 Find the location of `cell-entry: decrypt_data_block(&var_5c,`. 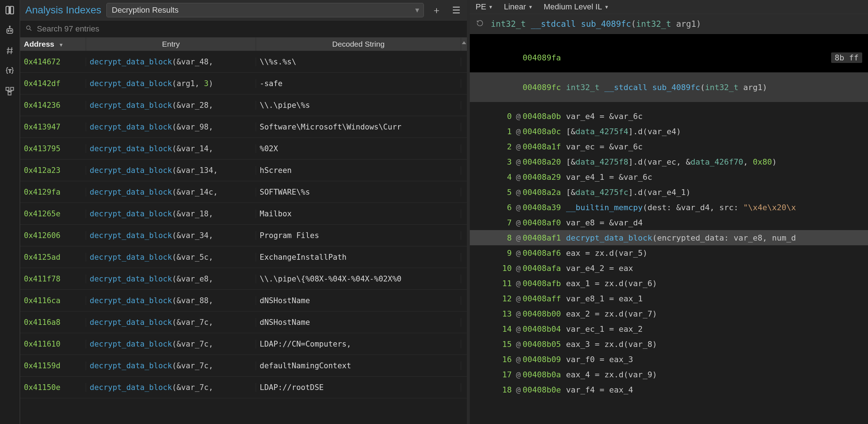

cell-entry: decrypt_data_block(&var_5c, is located at coordinates (171, 257).